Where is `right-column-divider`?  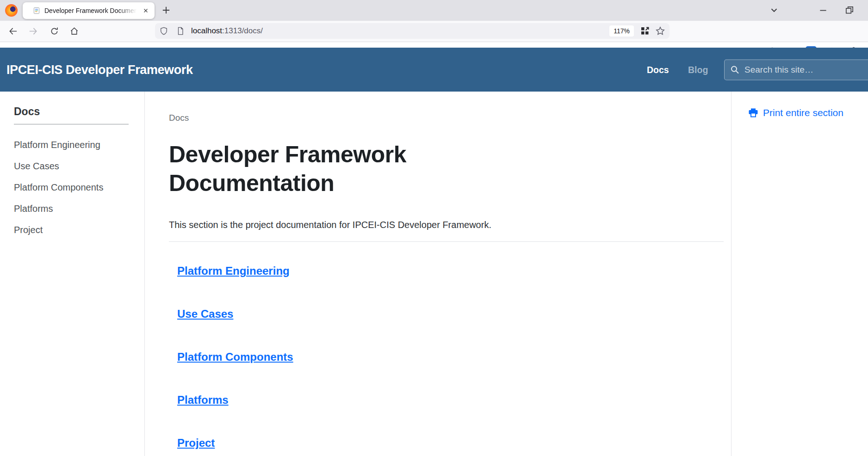
right-column-divider is located at coordinates (731, 274).